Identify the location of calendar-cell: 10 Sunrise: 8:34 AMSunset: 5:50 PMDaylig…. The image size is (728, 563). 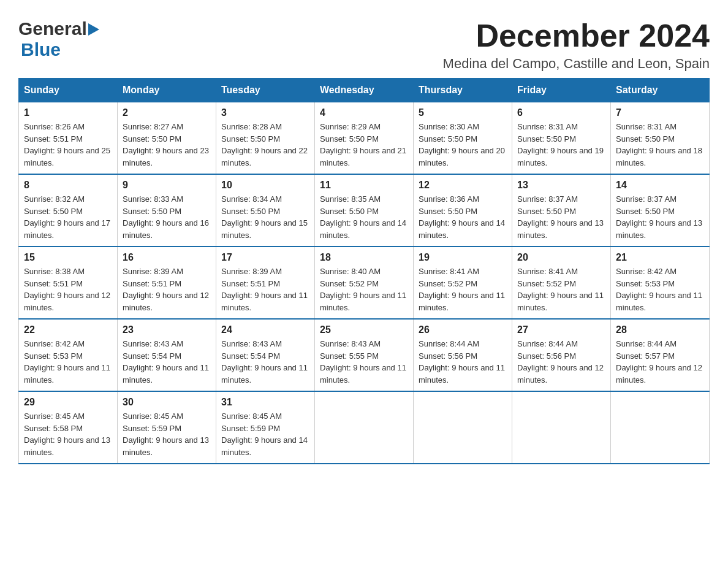
(266, 210).